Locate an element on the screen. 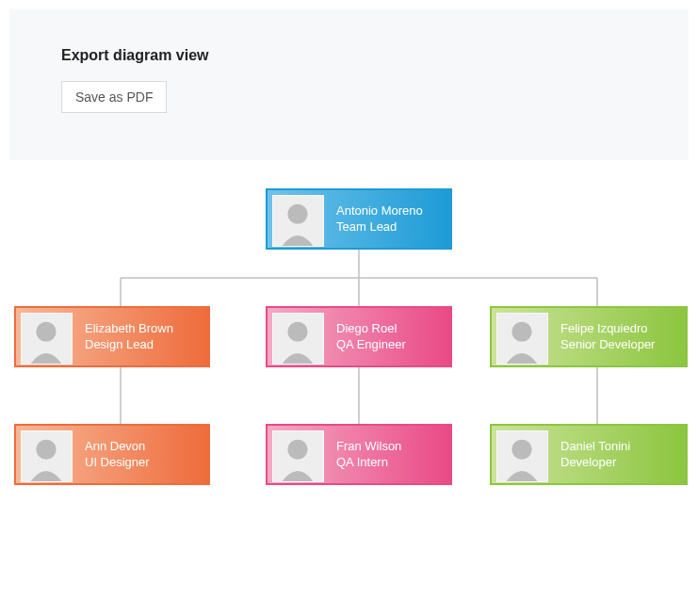 The image size is (698, 616). person-title: Senior Developer is located at coordinates (608, 345).